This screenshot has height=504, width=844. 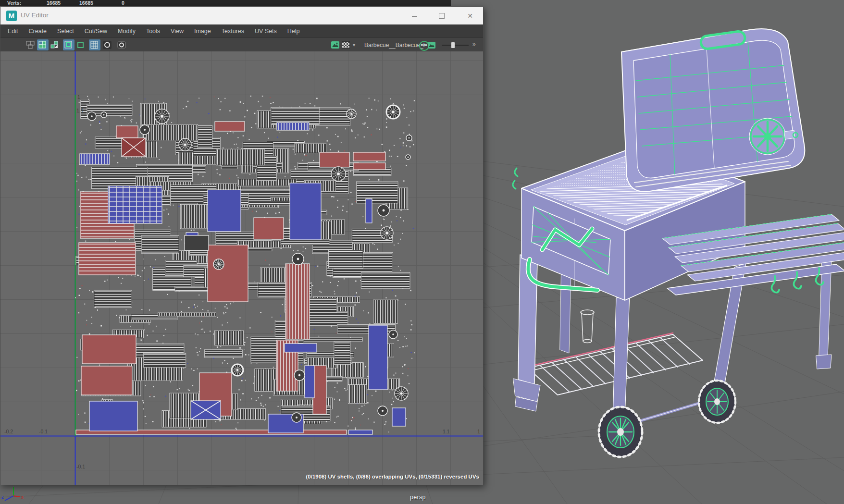 What do you see at coordinates (392, 477) in the screenshot?
I see `uv-status-line: (0/1908) UV shells, (0/86) overlapping U…` at bounding box center [392, 477].